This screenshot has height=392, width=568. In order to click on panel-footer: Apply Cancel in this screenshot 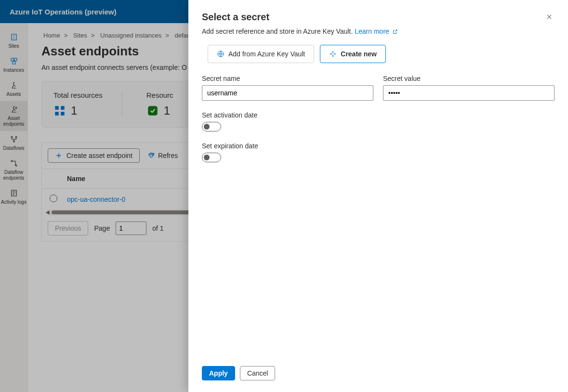, I will do `click(378, 369)`.